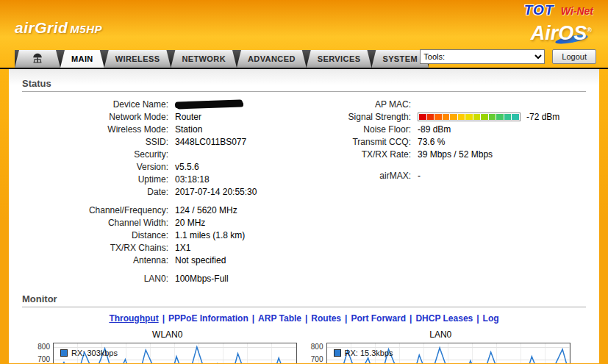  I want to click on airos-logo-air: Air, so click(545, 33).